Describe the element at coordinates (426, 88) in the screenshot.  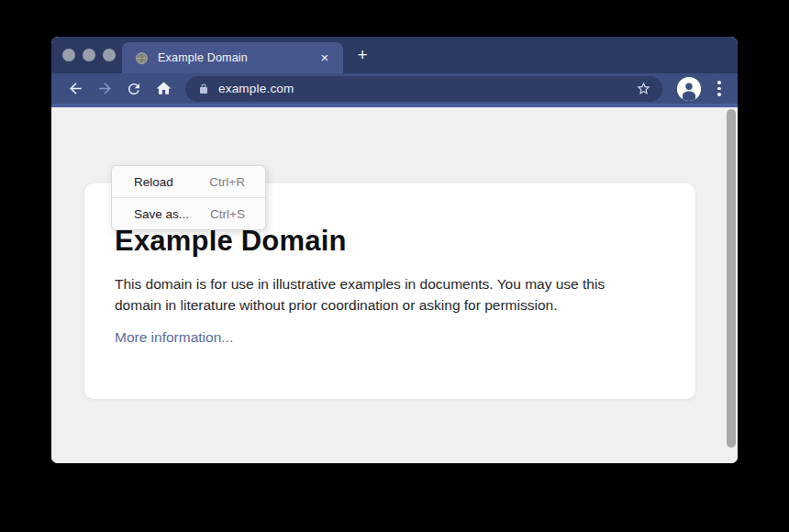
I see `url-text: example.com` at that location.